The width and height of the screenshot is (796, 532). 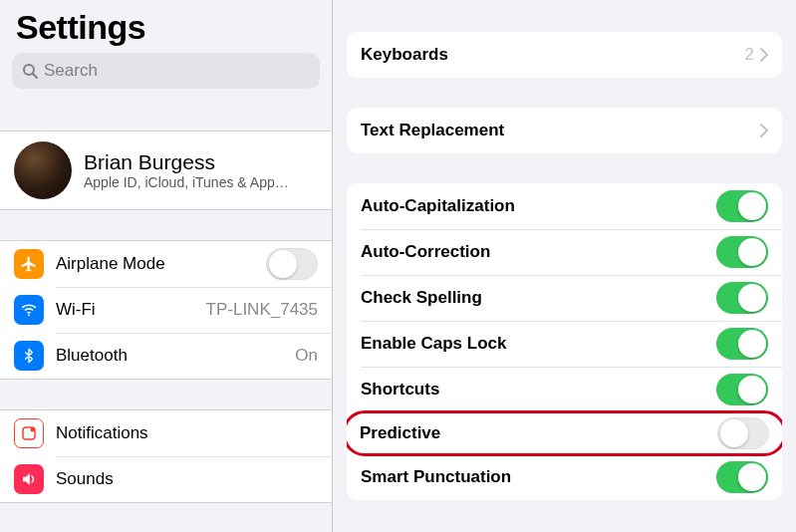 What do you see at coordinates (743, 433) in the screenshot?
I see `predictive-toggle` at bounding box center [743, 433].